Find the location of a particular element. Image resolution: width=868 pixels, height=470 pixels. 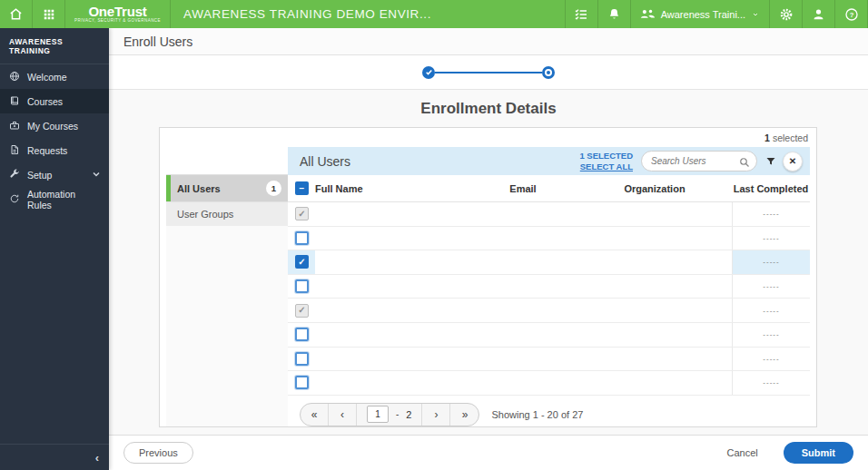

cancel-button: Cancel is located at coordinates (742, 453).